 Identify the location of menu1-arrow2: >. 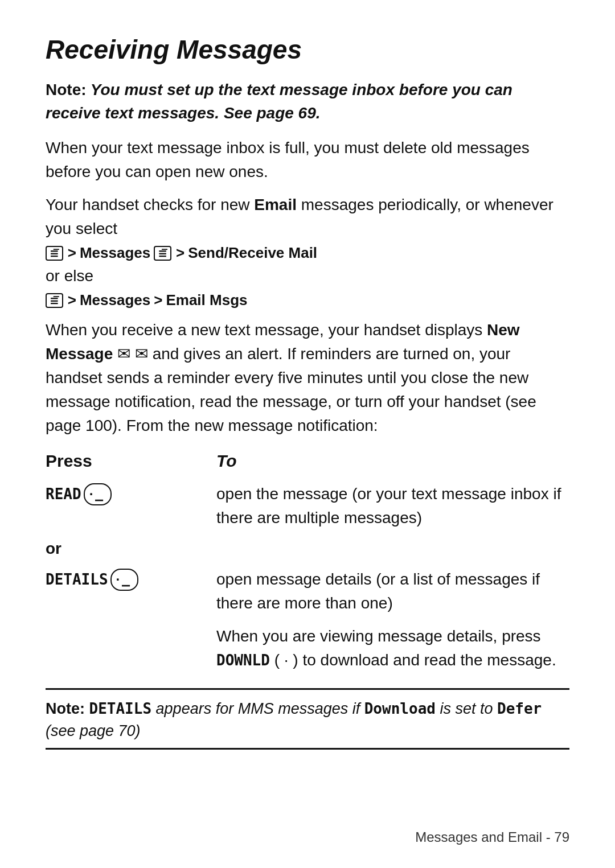
(180, 253).